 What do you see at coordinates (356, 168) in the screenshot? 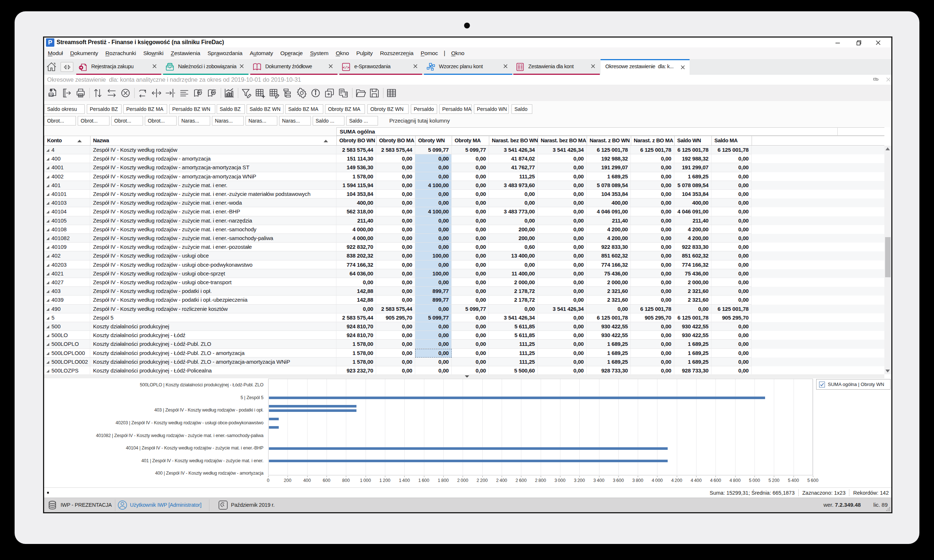
I see `cell-obroty-bo-wn: 149 536,30` at bounding box center [356, 168].